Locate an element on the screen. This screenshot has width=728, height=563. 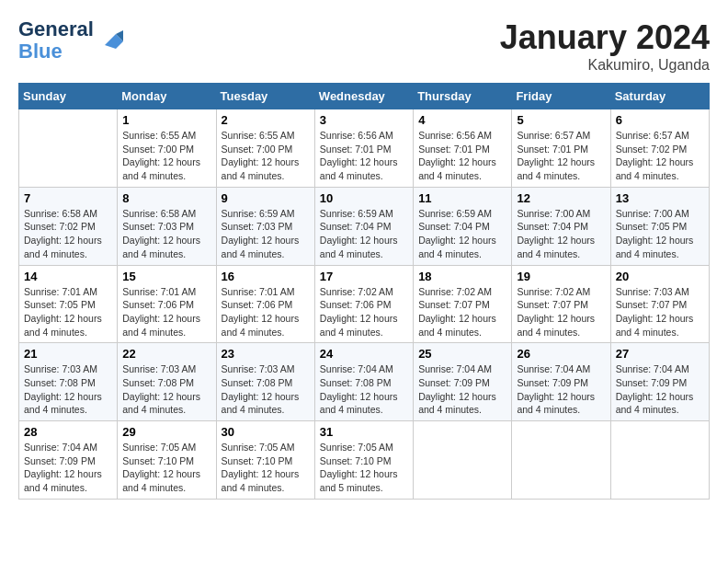
day-info: Sunrise: 7:02 AMSunset: 7:06 PMDaylight:… is located at coordinates (364, 313).